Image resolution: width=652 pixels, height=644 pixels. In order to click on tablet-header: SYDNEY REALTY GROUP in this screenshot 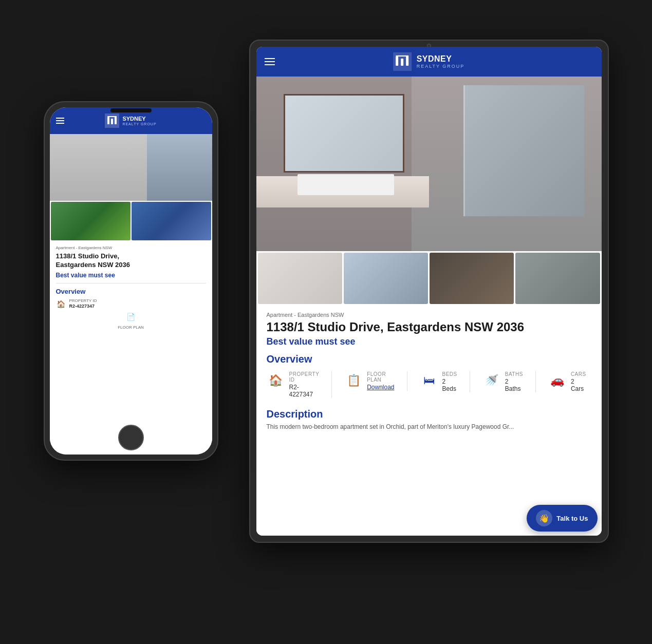, I will do `click(429, 62)`.